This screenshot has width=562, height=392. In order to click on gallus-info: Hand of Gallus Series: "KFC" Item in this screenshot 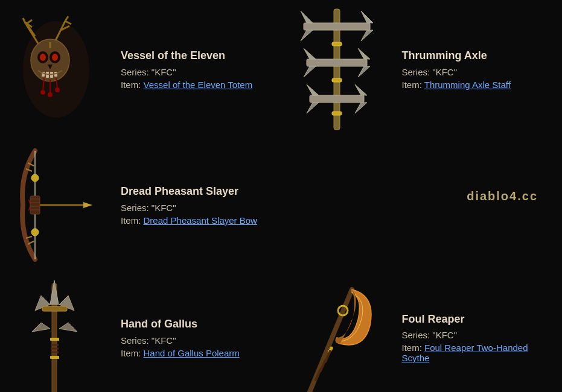, I will do `click(197, 338)`.